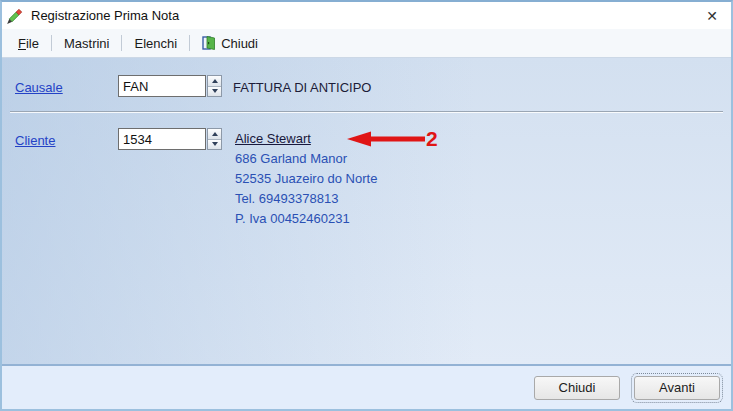 This screenshot has width=733, height=411. I want to click on causale-link: Causale, so click(39, 88).